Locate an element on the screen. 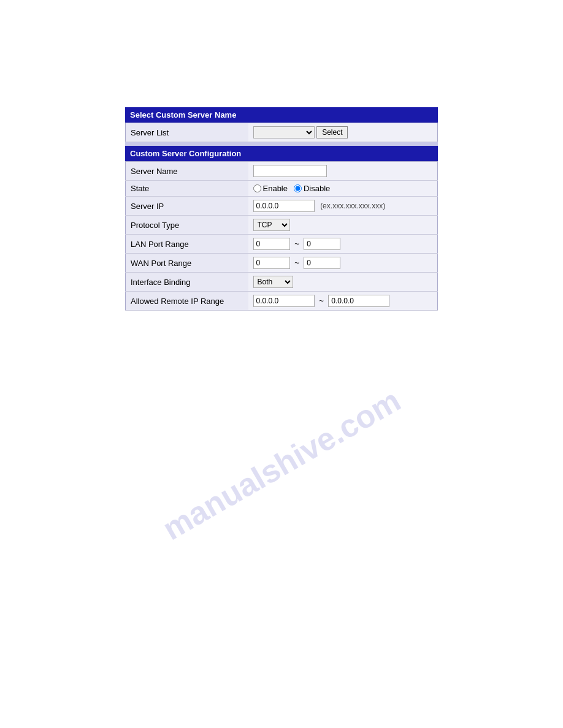  lan-port-tilde: ~ is located at coordinates (297, 244).